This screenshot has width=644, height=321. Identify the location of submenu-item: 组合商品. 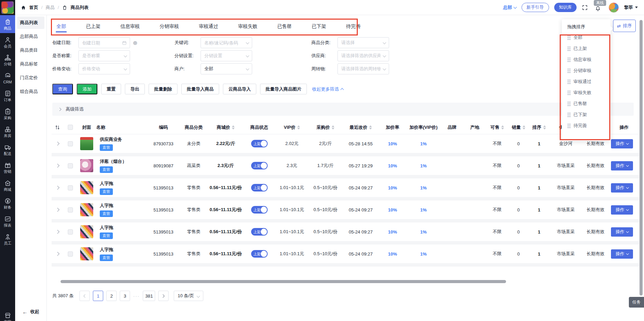
(31, 92).